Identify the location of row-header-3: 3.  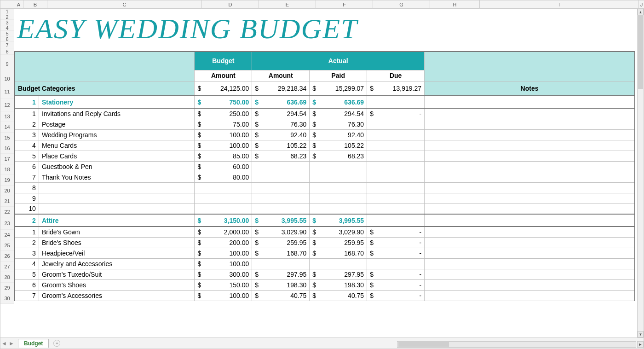
(7, 23).